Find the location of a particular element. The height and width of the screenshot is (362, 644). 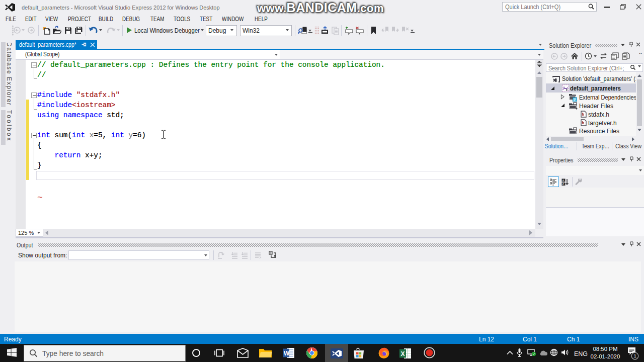

svg-text: W is located at coordinates (287, 353).